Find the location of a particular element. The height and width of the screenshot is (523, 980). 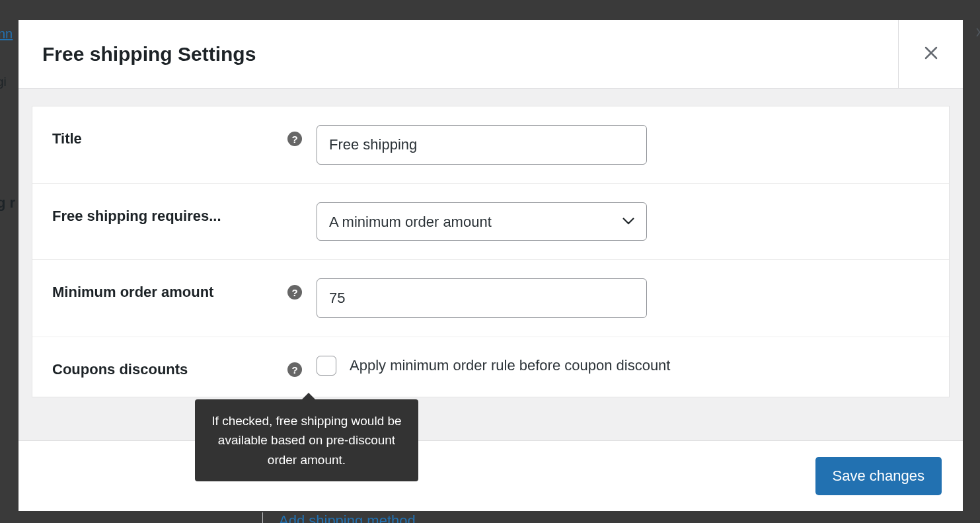

title-row: Title ? is located at coordinates (490, 145).